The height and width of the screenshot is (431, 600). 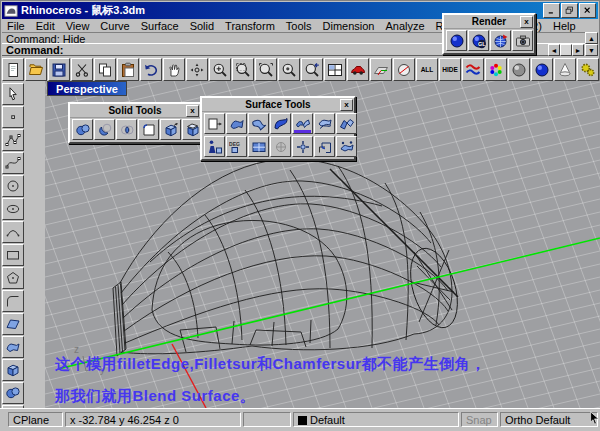 What do you see at coordinates (456, 40) in the screenshot?
I see `render-current-button` at bounding box center [456, 40].